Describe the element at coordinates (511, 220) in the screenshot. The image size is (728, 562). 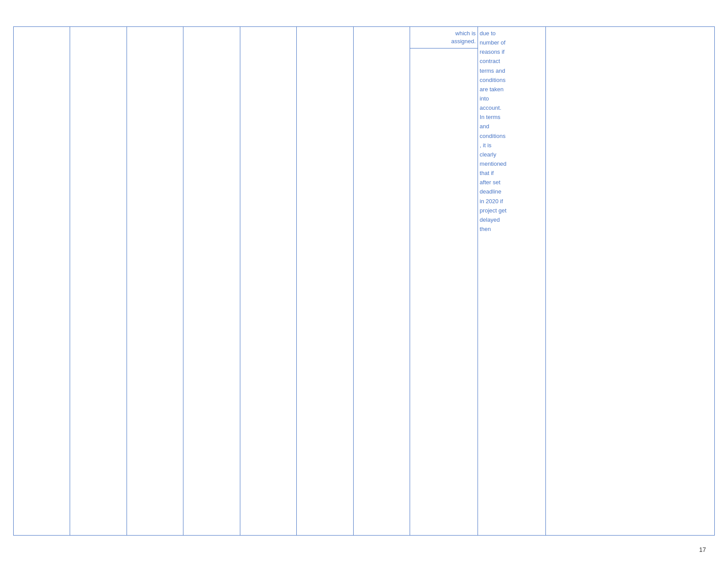
I see `text-line-20: delayed` at that location.